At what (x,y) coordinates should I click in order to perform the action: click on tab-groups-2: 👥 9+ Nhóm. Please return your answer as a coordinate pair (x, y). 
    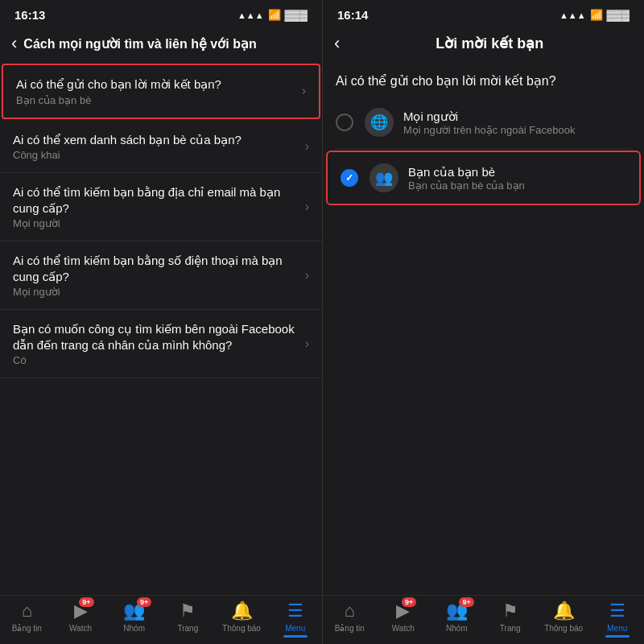
    Looking at the image, I should click on (457, 617).